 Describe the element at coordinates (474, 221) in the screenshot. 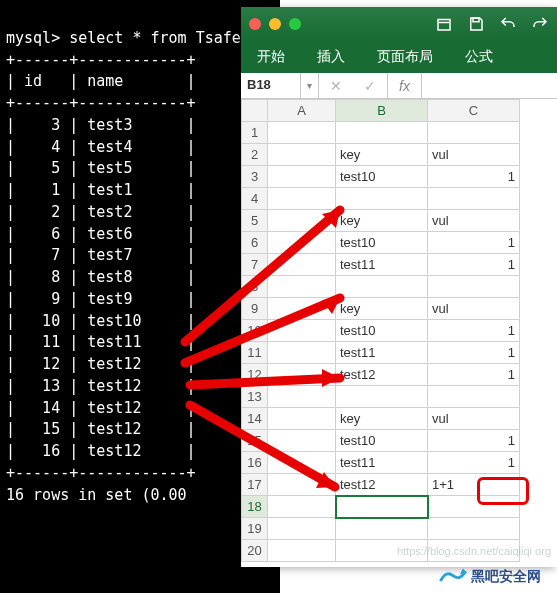

I see `cell-C5: vul` at that location.